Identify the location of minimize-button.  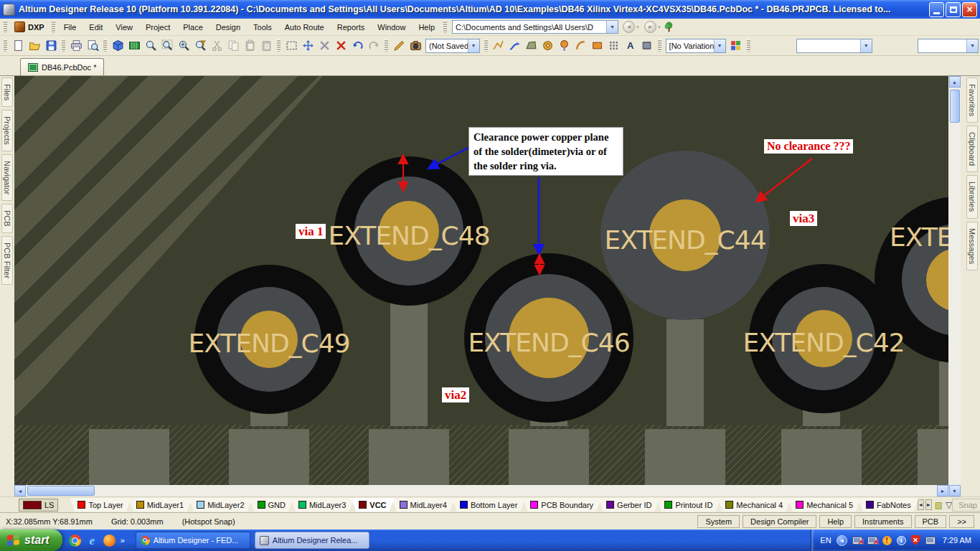
(937, 10).